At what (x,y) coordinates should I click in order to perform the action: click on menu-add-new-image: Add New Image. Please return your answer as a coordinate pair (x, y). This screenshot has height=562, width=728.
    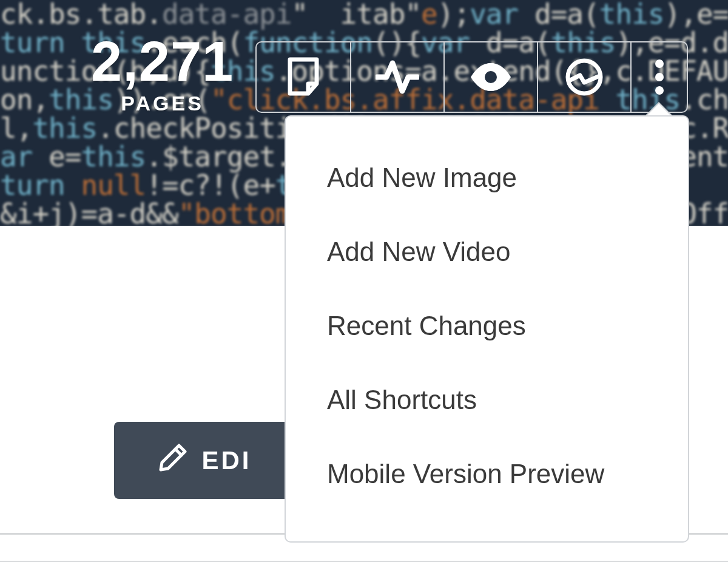
    Looking at the image, I should click on (487, 178).